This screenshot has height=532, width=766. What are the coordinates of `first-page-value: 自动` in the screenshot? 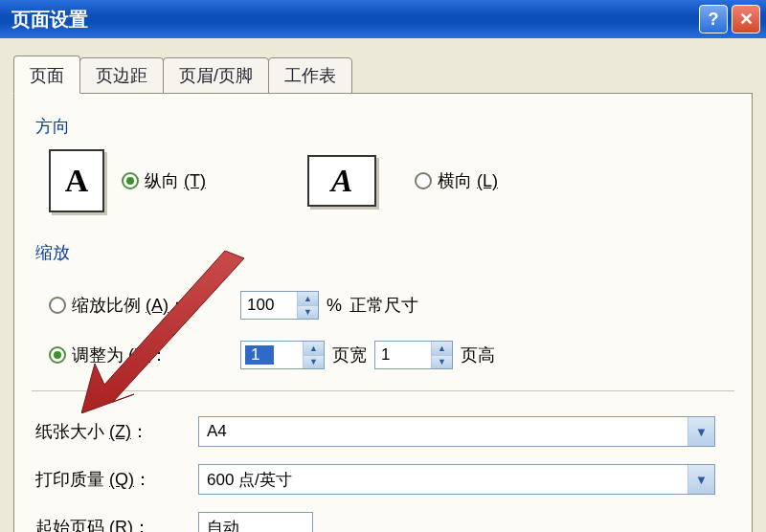 It's located at (223, 524).